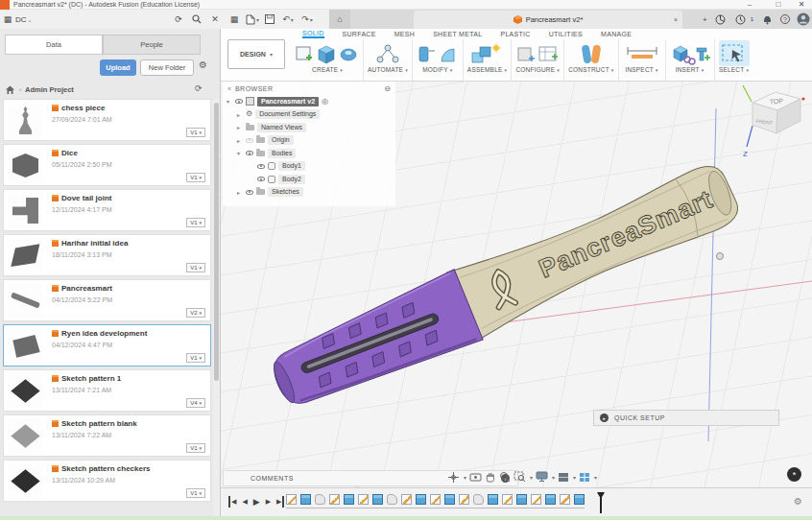 Image resolution: width=812 pixels, height=520 pixels. Describe the element at coordinates (107, 481) in the screenshot. I see `list-item: Sketch pattern checkers 13/11/2024 10:29…` at that location.